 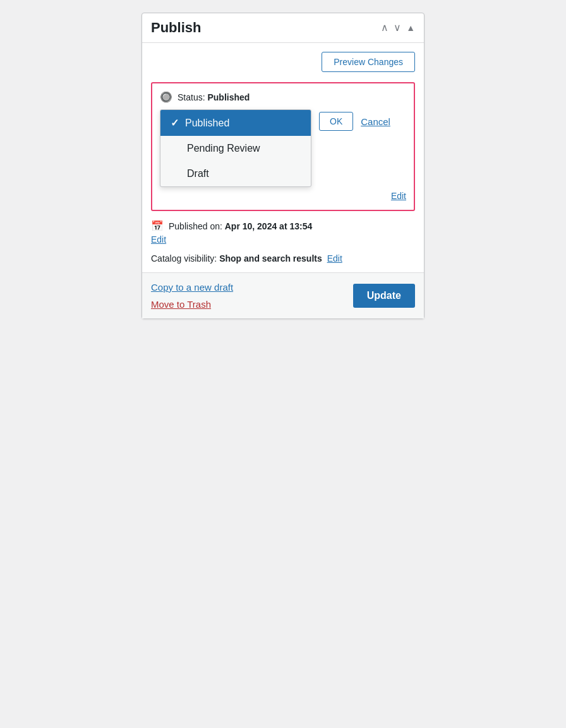 I want to click on catalog-row: Catalog visibility: Shop and search resu…, so click(x=283, y=263).